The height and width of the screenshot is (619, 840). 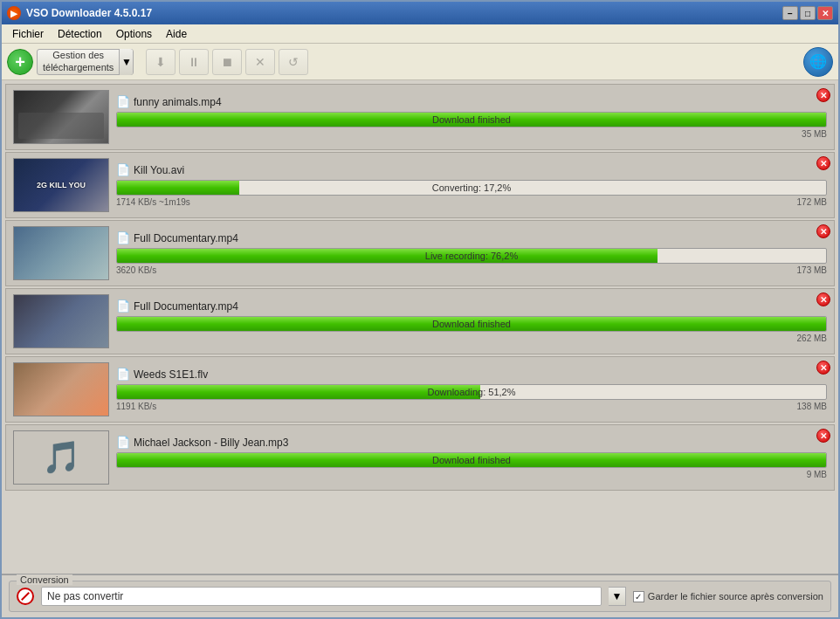 What do you see at coordinates (818, 62) in the screenshot?
I see `globe-button: 🌐` at bounding box center [818, 62].